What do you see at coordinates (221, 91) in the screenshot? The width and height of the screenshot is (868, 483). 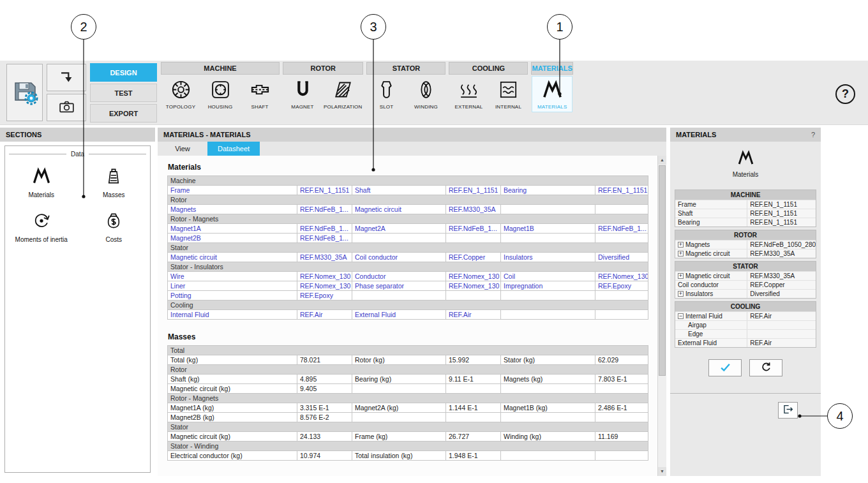 I see `housing-icon` at bounding box center [221, 91].